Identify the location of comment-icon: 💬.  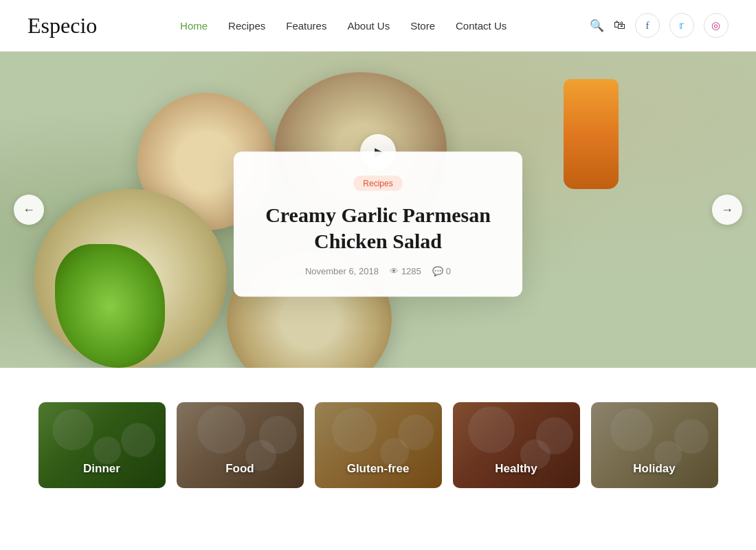
(438, 271).